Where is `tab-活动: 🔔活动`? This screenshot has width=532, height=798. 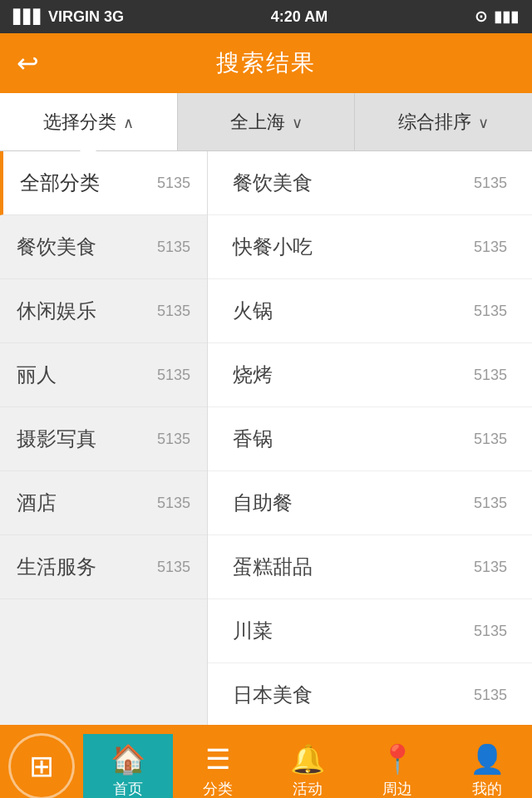 tab-活动: 🔔活动 is located at coordinates (308, 766).